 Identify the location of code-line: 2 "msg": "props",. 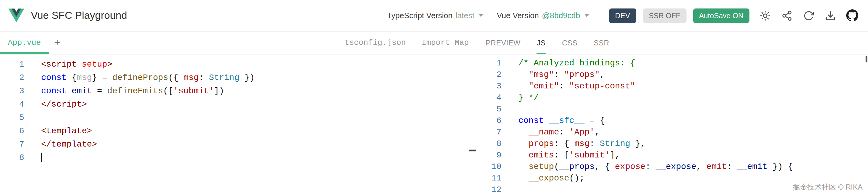
(673, 75).